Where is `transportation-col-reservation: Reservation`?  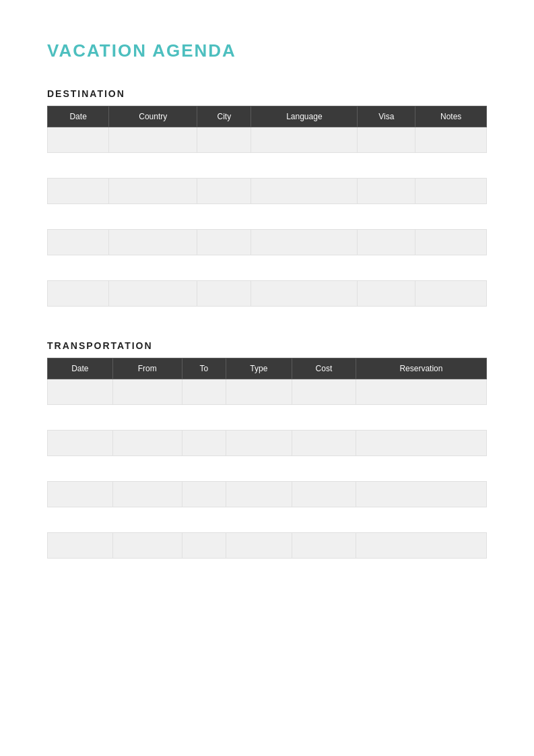 transportation-col-reservation: Reservation is located at coordinates (421, 369).